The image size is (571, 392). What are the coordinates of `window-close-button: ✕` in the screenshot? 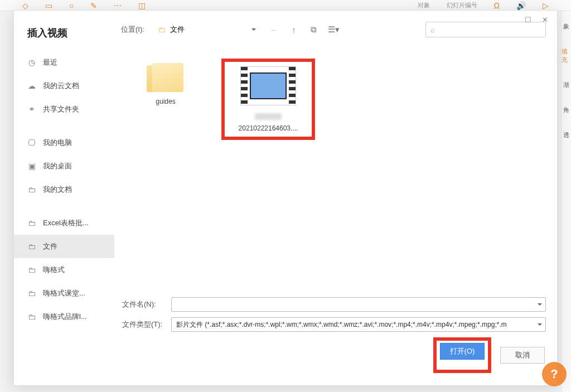 It's located at (545, 20).